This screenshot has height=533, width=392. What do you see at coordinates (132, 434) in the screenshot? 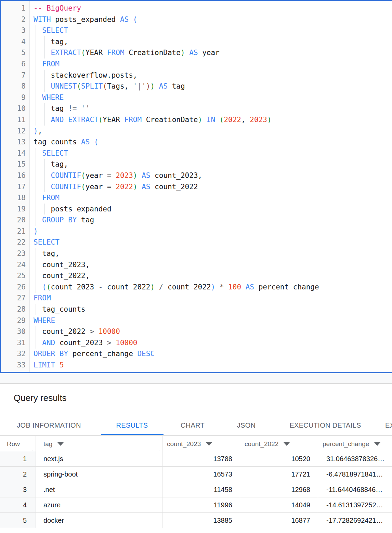
I see `active-tab-indicator` at bounding box center [132, 434].